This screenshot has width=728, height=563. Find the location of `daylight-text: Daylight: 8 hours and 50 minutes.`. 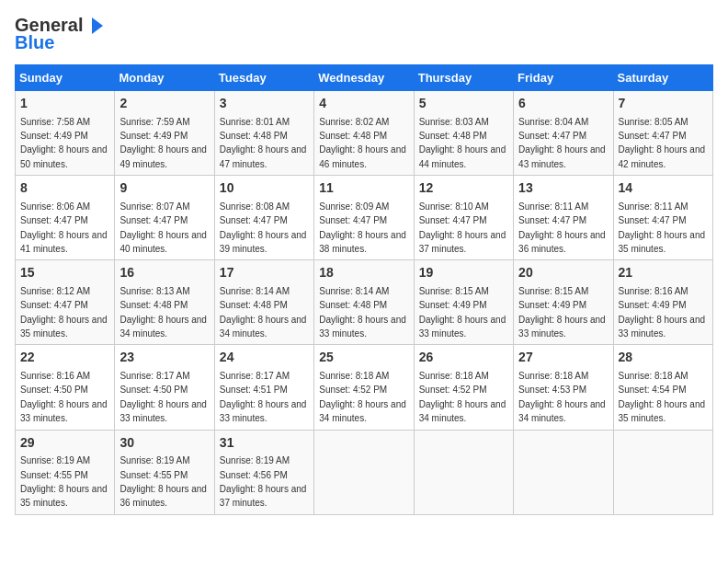

daylight-text: Daylight: 8 hours and 50 minutes. is located at coordinates (64, 156).